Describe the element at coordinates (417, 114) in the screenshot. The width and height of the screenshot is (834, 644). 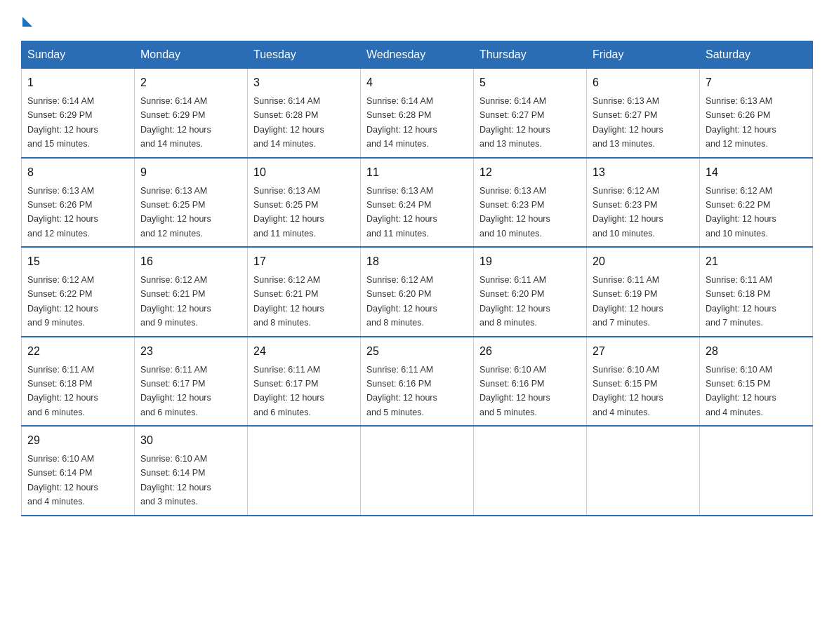
I see `calendar-week-1: 1 Sunrise: 6:14 AMSunset: 6:29 PMDayligh…` at that location.